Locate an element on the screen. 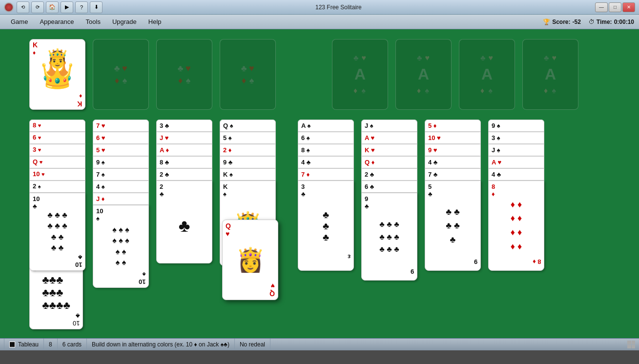 The width and height of the screenshot is (639, 364). score-display: 🏆 Score: -52 is located at coordinates (562, 22).